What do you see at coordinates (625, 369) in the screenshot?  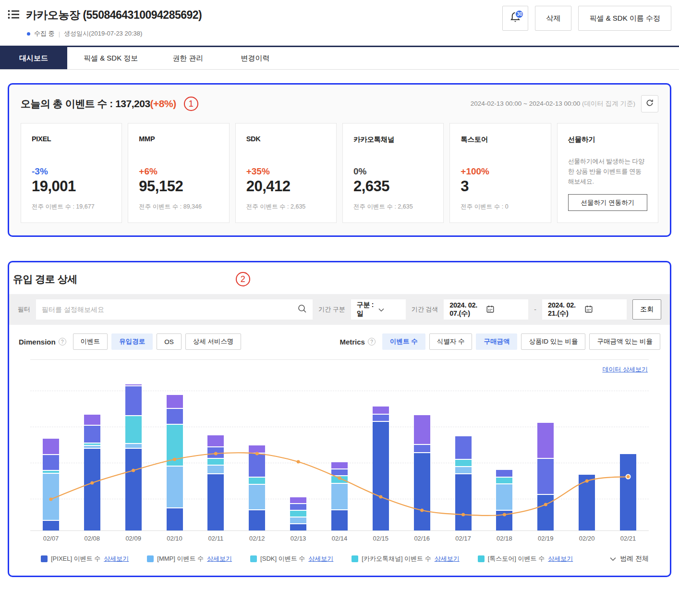 I see `data-detail-link: 데이터 상세보기` at bounding box center [625, 369].